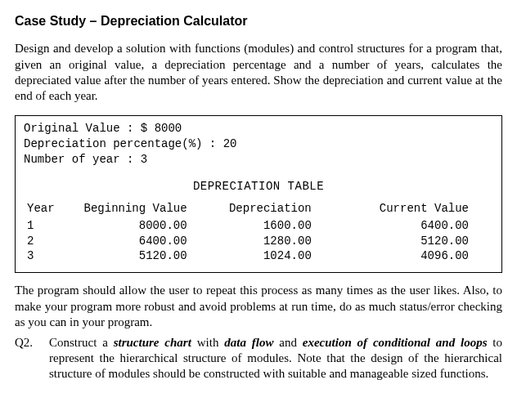 This screenshot has height=420, width=517. Describe the element at coordinates (276, 359) in the screenshot. I see `q2-text: Construct a structure chart with data fl…` at that location.